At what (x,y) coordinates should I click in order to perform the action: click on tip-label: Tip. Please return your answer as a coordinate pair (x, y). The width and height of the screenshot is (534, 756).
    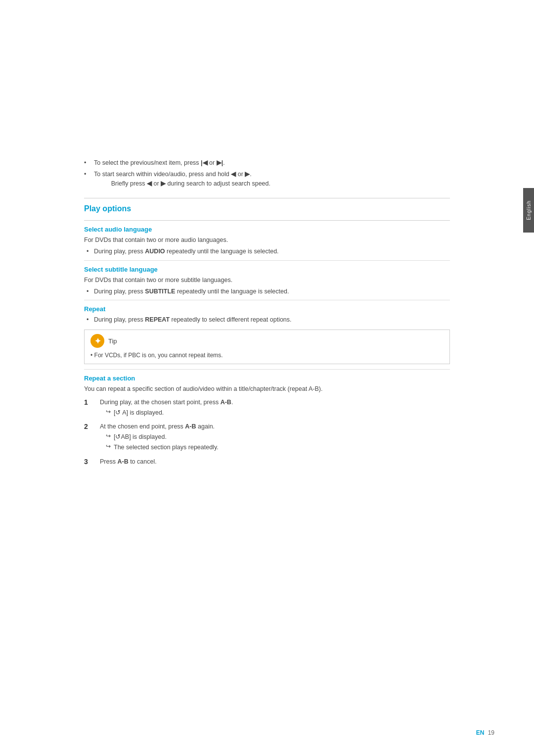
    Looking at the image, I should click on (113, 341).